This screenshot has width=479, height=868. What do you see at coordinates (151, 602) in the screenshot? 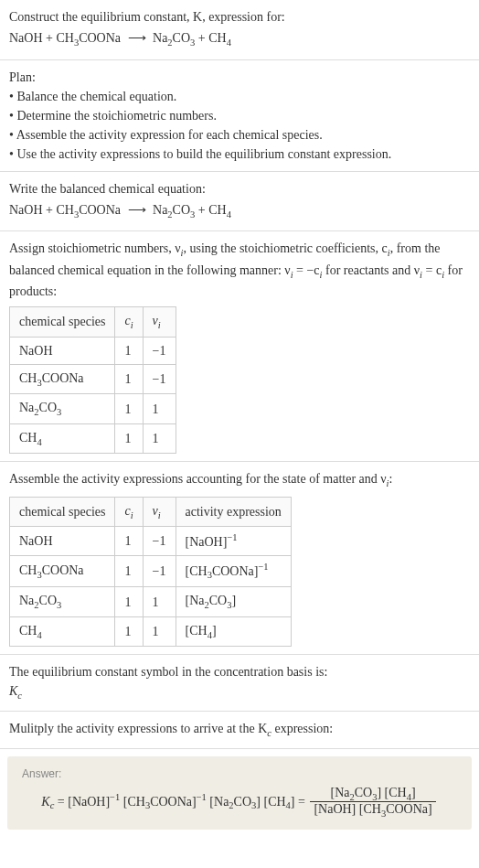
I see `table-row: Na2CO3 1 1 [Na2CO3]` at bounding box center [151, 602].